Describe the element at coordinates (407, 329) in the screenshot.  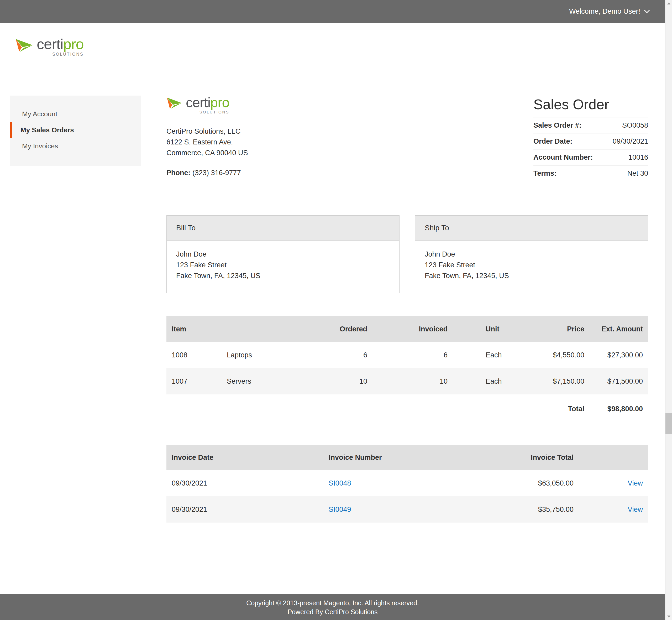
I see `items-table-header: Item Ordered Invoiced Unit Price Ext. Am…` at that location.